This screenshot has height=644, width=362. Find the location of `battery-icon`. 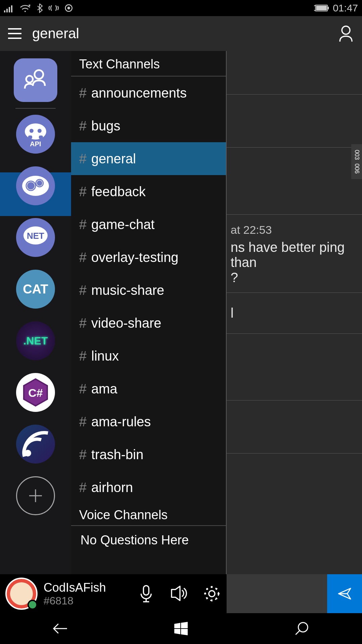

battery-icon is located at coordinates (321, 8).